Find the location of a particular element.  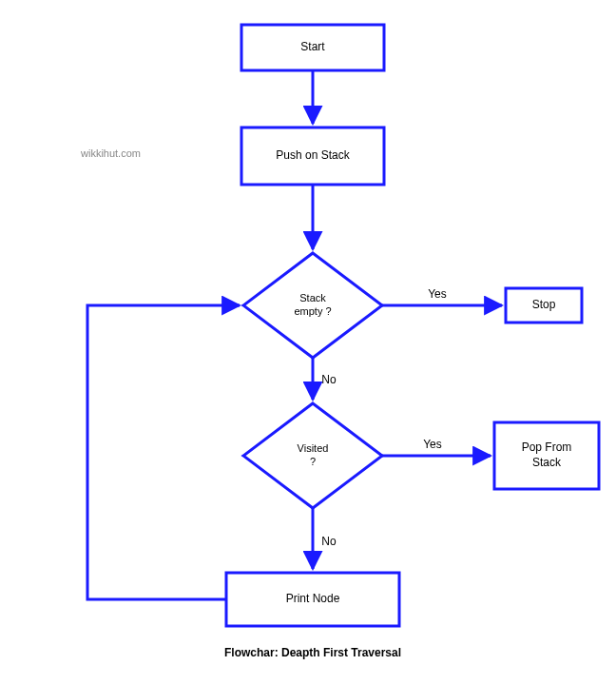

node-start-label: Start is located at coordinates (313, 47).